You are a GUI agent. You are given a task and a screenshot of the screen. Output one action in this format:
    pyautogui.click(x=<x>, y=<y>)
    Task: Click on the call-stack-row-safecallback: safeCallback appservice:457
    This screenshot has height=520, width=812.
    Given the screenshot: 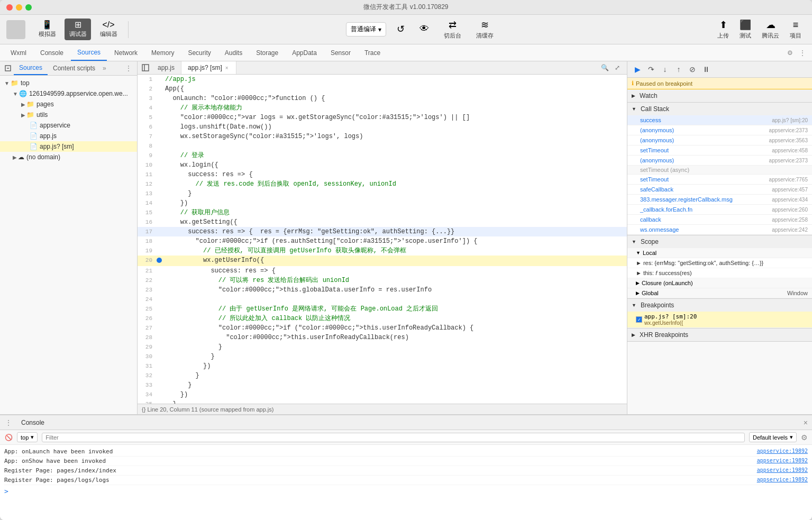 What is the action you would take?
    pyautogui.click(x=719, y=189)
    